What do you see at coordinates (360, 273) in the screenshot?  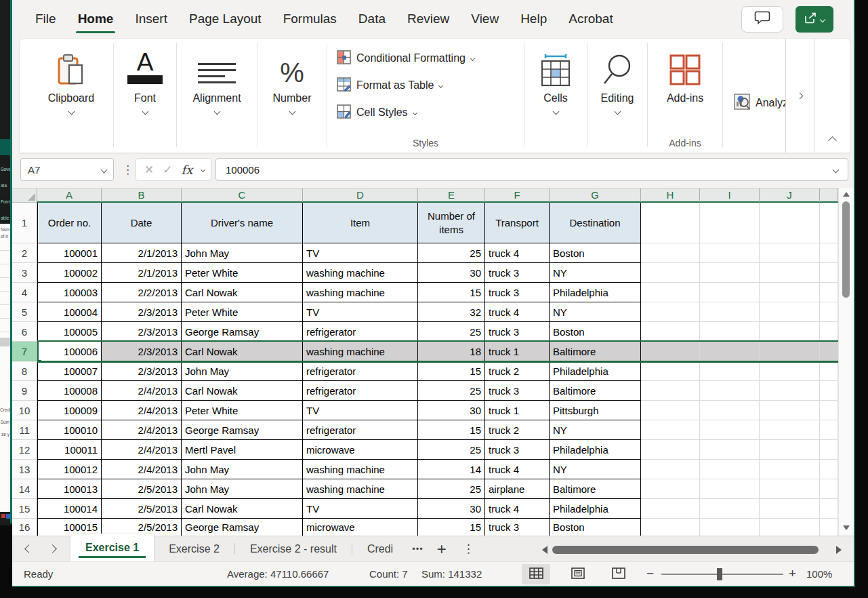 I see `cell-D3: washing machine` at bounding box center [360, 273].